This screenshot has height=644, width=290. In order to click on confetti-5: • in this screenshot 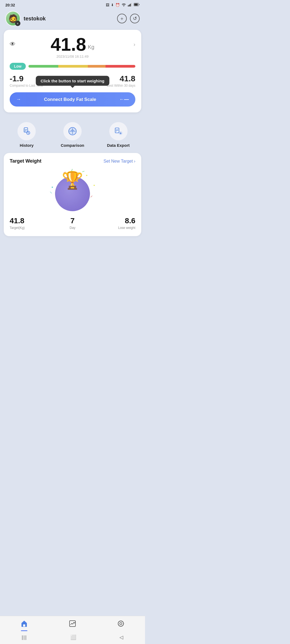, I will do `click(87, 175)`.